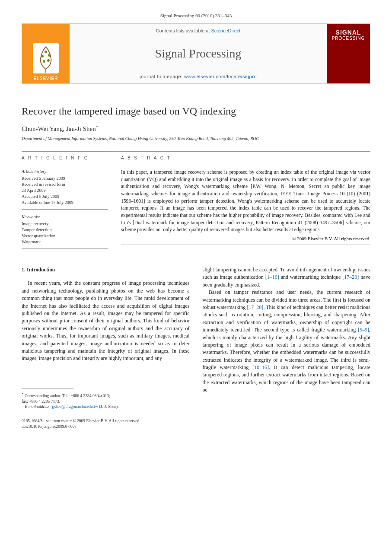  Describe the element at coordinates (46, 54) in the screenshot. I see `publisher-logo-block: ELSEVIER` at that location.